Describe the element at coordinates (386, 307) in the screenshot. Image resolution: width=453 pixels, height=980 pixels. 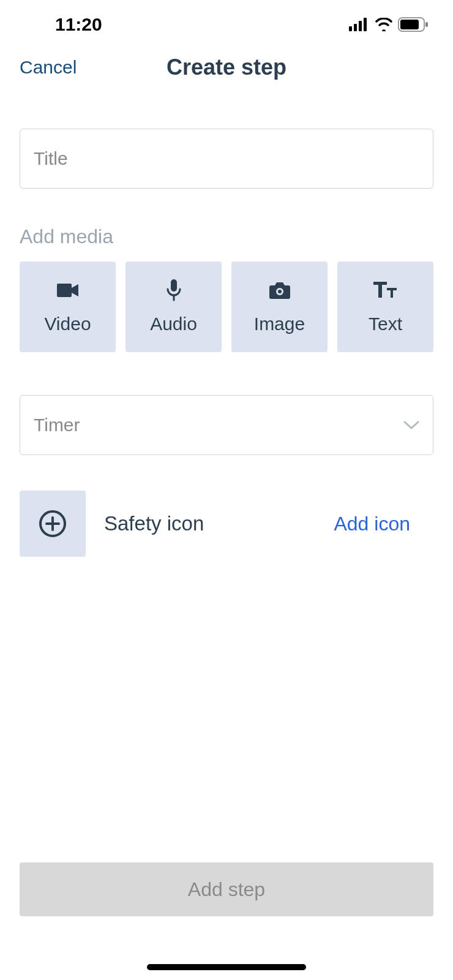
I see `media-tile-text: Text` at that location.